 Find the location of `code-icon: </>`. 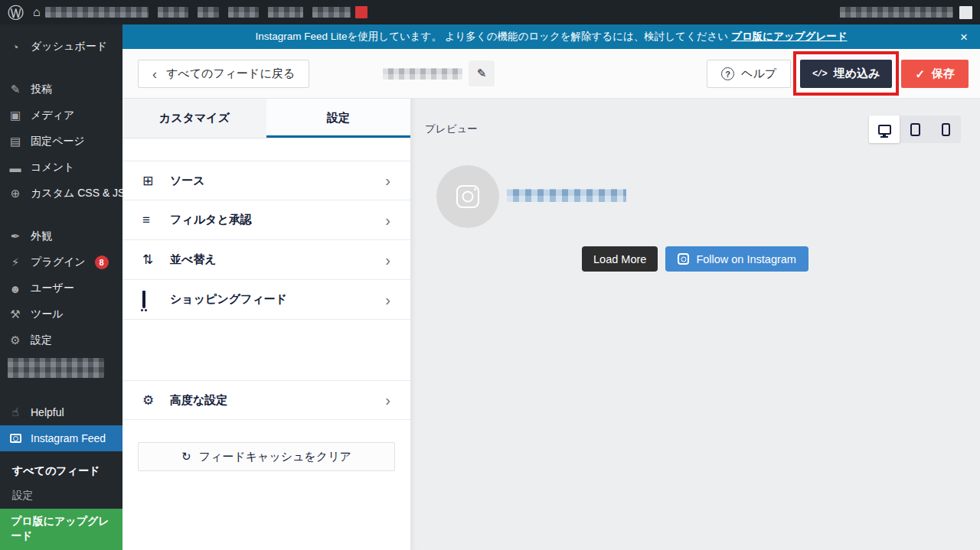

code-icon: </> is located at coordinates (819, 74).